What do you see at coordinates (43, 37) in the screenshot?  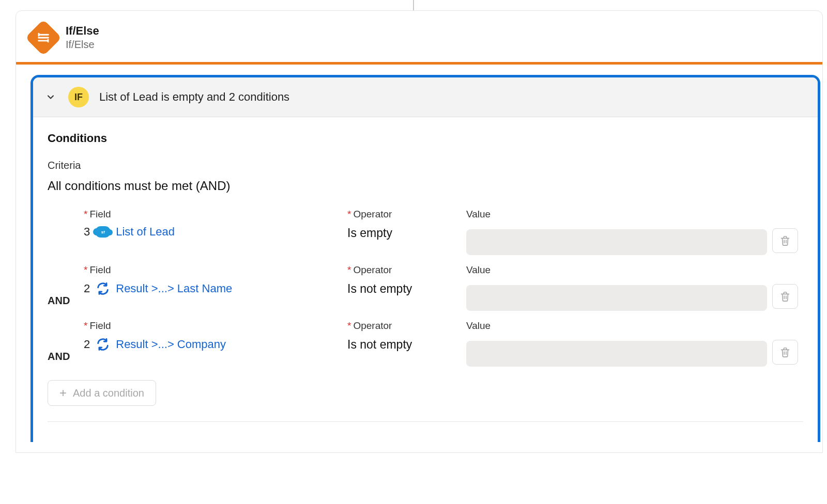 I see `if-else-icon` at bounding box center [43, 37].